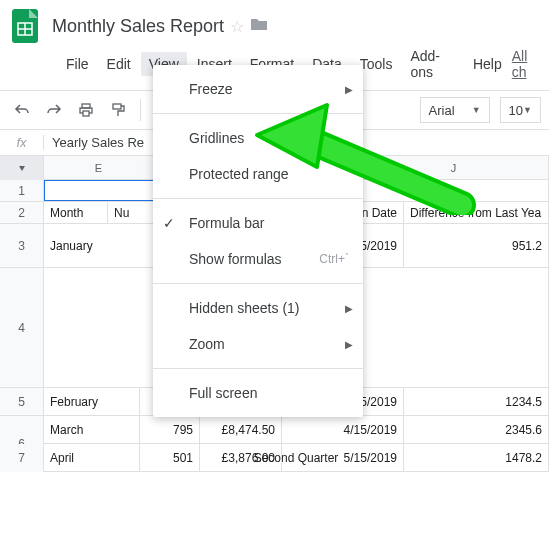 The width and height of the screenshot is (549, 542). What do you see at coordinates (92, 402) in the screenshot?
I see `cell-month: February` at bounding box center [92, 402].